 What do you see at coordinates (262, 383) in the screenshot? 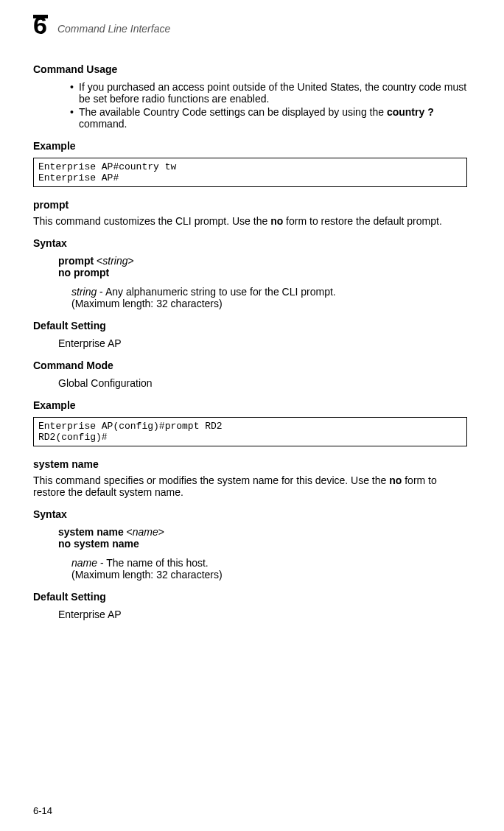
I see `command-mode-value: Global Configuration` at bounding box center [262, 383].